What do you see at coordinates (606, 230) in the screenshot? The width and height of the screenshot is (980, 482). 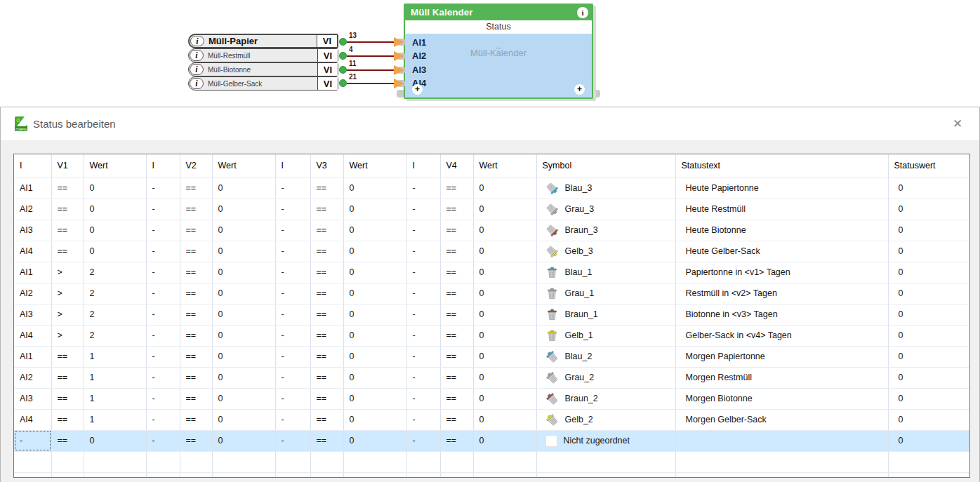 I see `symbol-cell: Braun_3` at bounding box center [606, 230].